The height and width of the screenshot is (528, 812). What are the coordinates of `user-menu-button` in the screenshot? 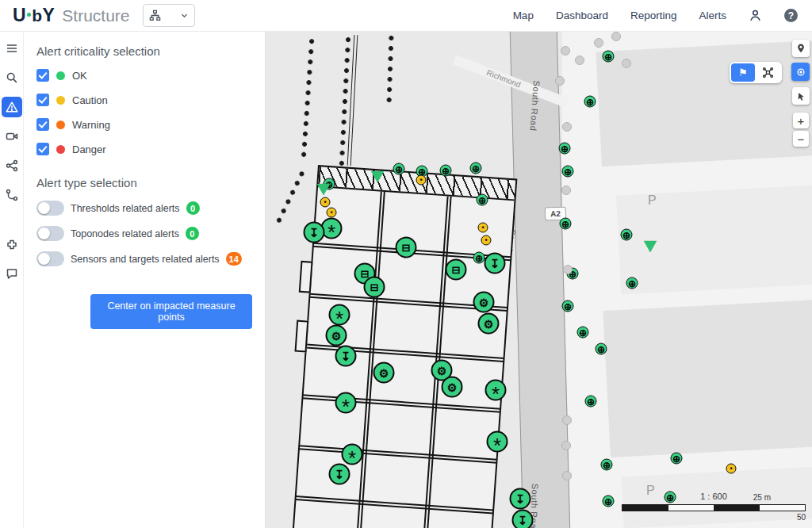 It's located at (755, 16).